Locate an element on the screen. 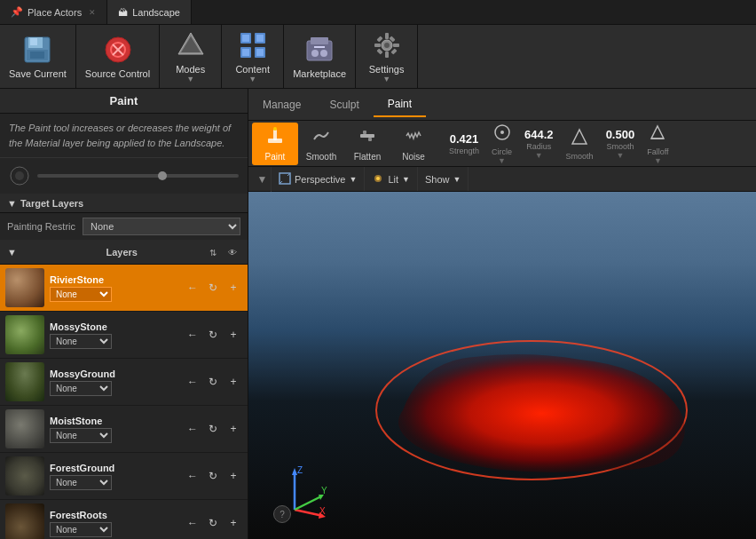  source-control-label: Source Control is located at coordinates (117, 74).